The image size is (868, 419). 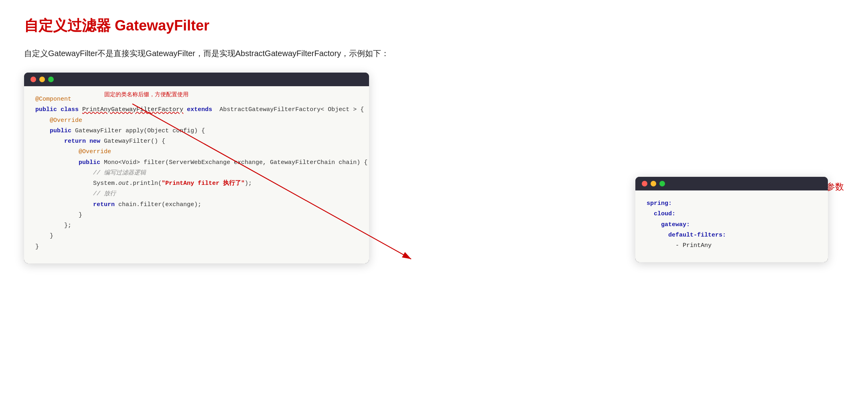 What do you see at coordinates (197, 247) in the screenshot?
I see `code-line-15: }` at bounding box center [197, 247].